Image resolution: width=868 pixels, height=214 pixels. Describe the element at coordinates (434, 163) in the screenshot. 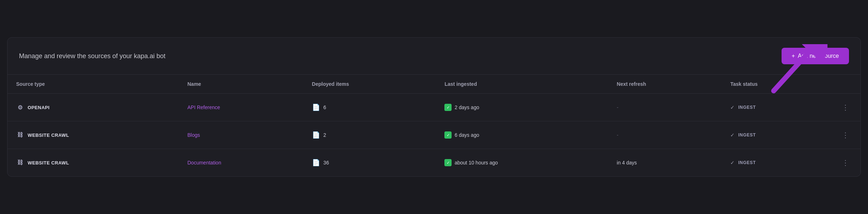

I see `table-row: ⛓ WEBSITE CRAWL Documentation 📄 36 ✓ abo…` at that location.